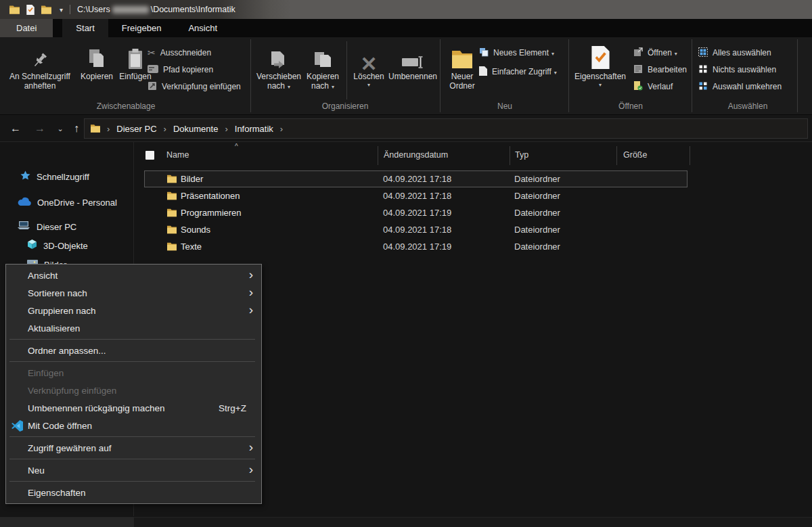 Image resolution: width=812 pixels, height=527 pixels. Describe the element at coordinates (237, 146) in the screenshot. I see `sort-ascending-icon` at that location.